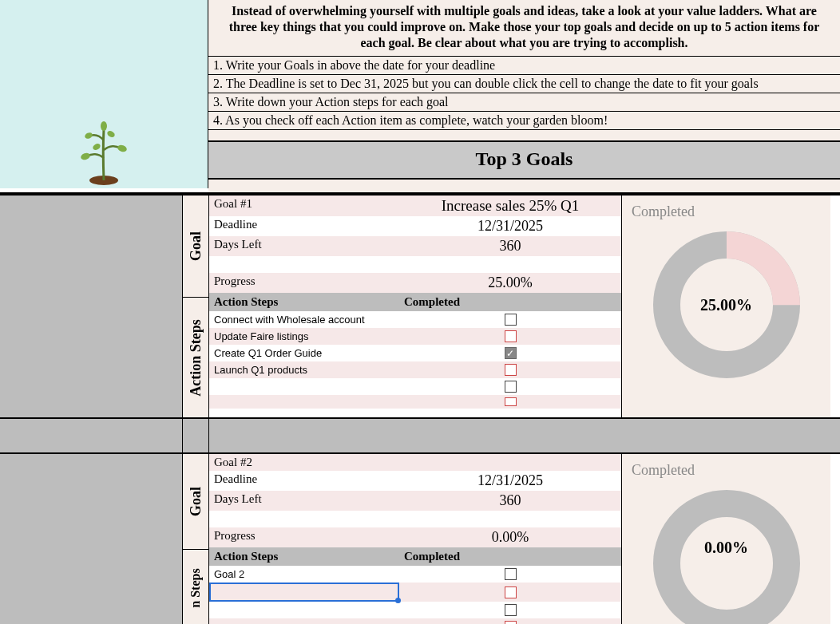 This screenshot has width=840, height=624. What do you see at coordinates (524, 85) in the screenshot?
I see `instruction-step-2: 2. The Deadline is set to Dec 31, 2025 b…` at bounding box center [524, 85].